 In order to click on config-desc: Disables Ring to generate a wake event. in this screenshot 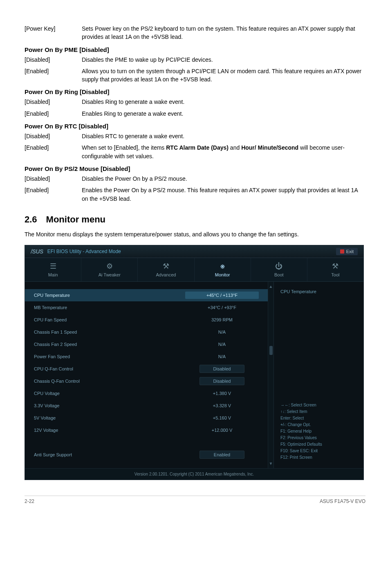, I will do `click(224, 102)`.